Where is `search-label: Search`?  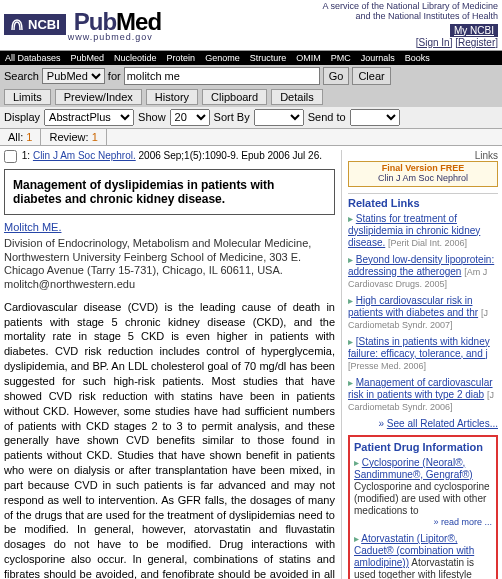
search-label: Search is located at coordinates (22, 76).